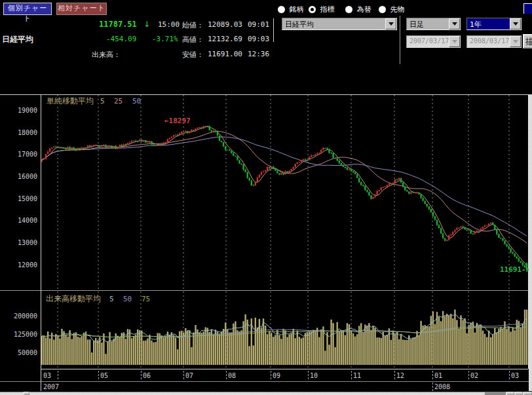 This screenshot has height=395, width=532. What do you see at coordinates (73, 299) in the screenshot?
I see `volume-ma-legend-label: 出来高移動平均` at bounding box center [73, 299].